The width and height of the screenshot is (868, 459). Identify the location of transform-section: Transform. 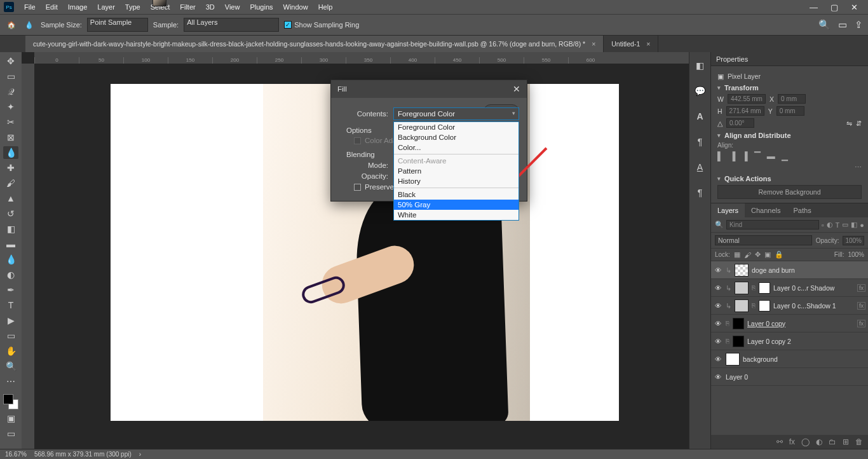
(789, 88).